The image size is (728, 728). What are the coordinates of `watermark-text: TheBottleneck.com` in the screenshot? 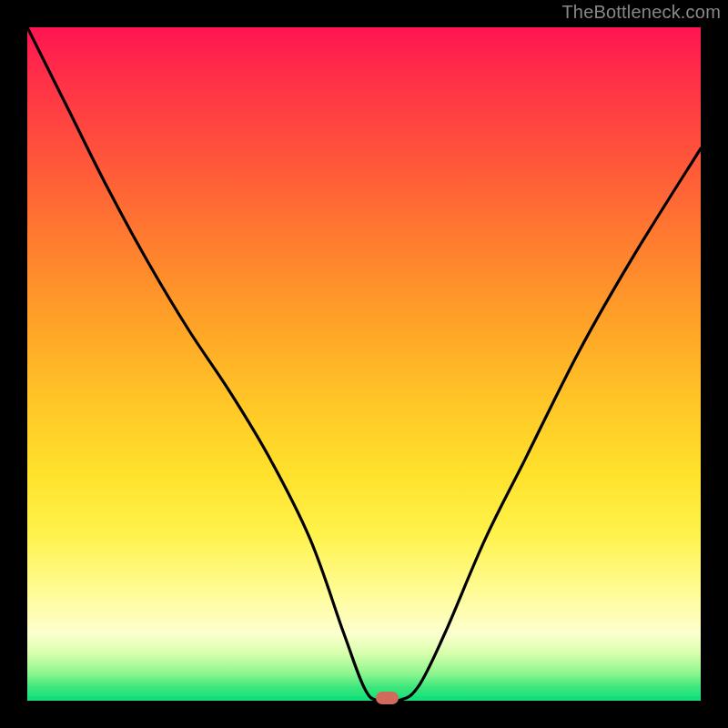 It's located at (641, 13).